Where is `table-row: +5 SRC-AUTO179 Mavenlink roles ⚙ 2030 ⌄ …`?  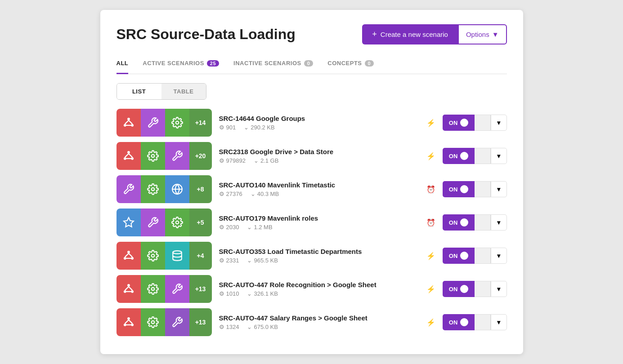 table-row: +5 SRC-AUTO179 Mavenlink roles ⚙ 2030 ⌄ … is located at coordinates (312, 222).